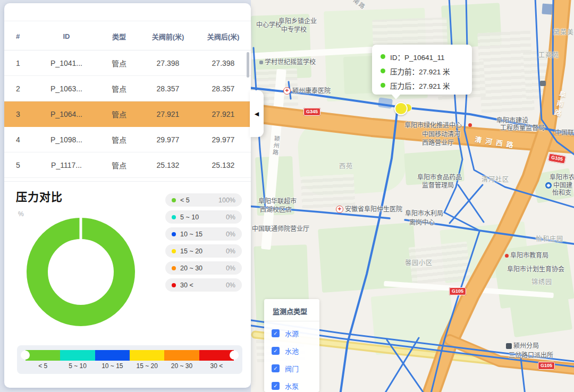 Image resolution: width=574 pixels, height=392 pixels. What do you see at coordinates (204, 200) in the screenshot?
I see `legend-item: < 5100%` at bounding box center [204, 200].